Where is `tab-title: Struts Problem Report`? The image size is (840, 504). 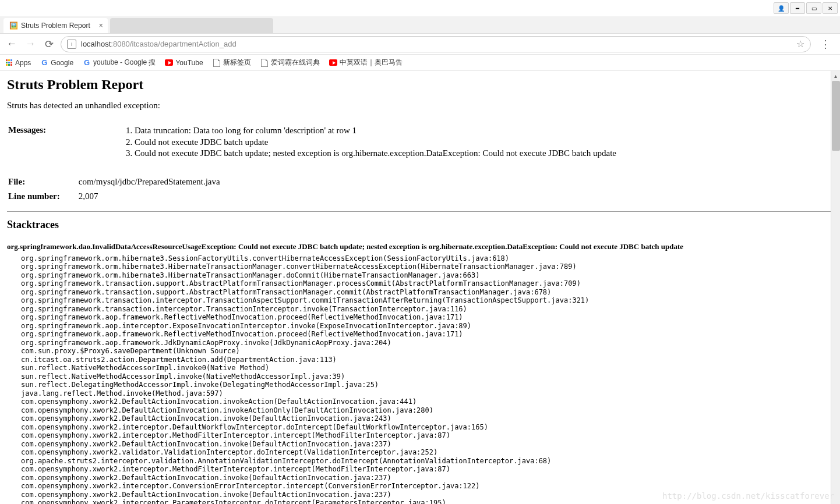
tab-title: Struts Problem Report is located at coordinates (56, 26).